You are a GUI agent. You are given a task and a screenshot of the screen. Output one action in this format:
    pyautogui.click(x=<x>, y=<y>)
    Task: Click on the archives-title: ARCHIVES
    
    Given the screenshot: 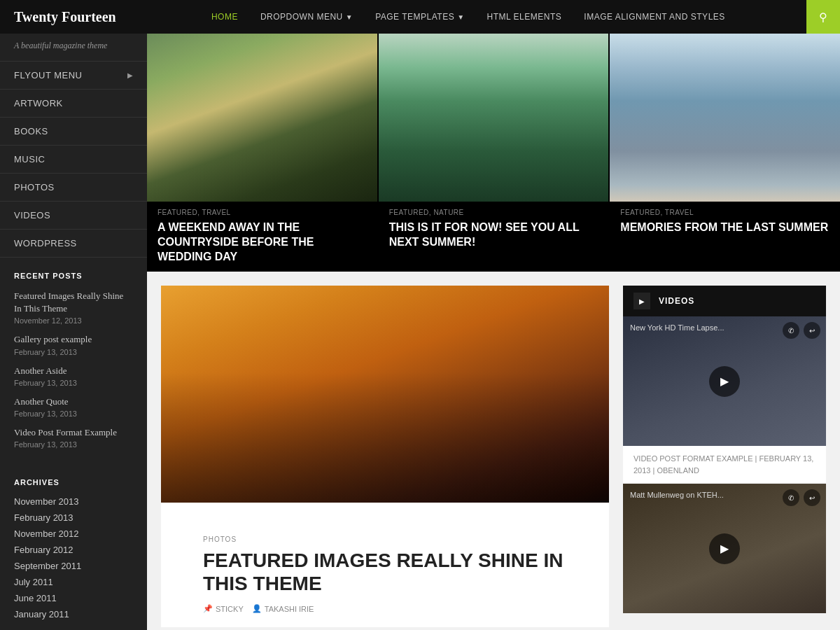 What is the action you would take?
    pyautogui.click(x=74, y=482)
    